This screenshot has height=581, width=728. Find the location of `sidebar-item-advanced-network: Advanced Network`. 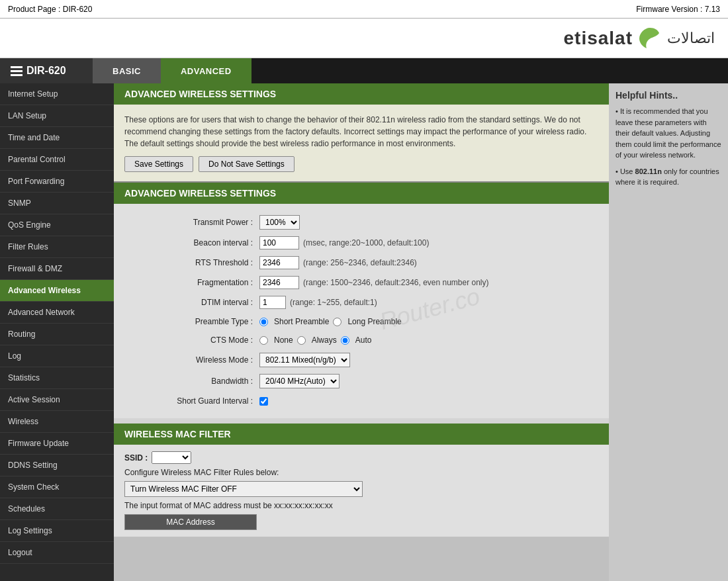

sidebar-item-advanced-network: Advanced Network is located at coordinates (57, 312).